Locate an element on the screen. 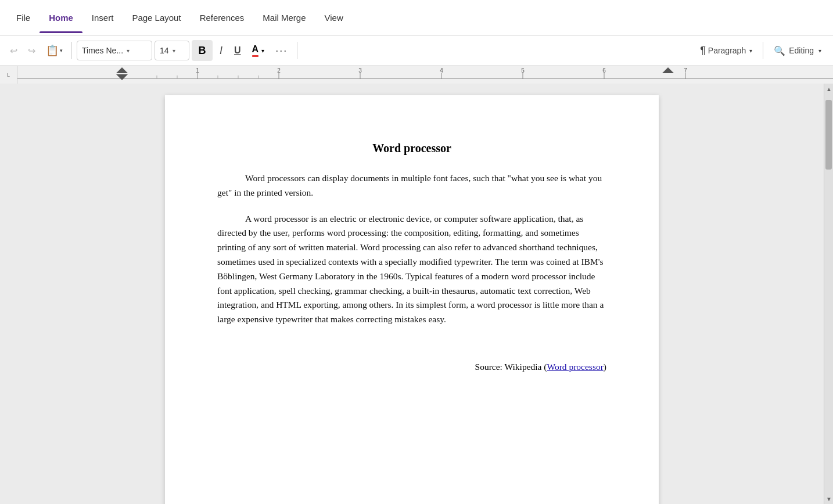 The image size is (833, 504). paragraph-label: Paragraph is located at coordinates (727, 51).